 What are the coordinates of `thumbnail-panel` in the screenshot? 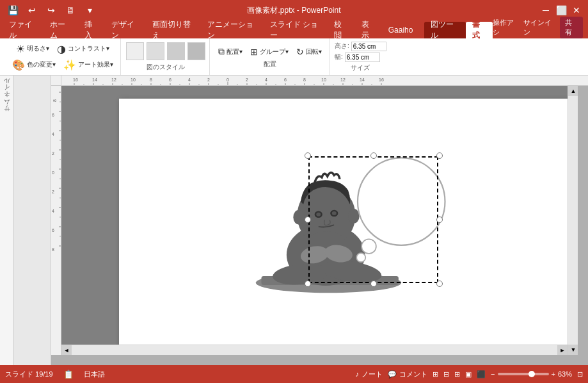 It's located at (33, 220).